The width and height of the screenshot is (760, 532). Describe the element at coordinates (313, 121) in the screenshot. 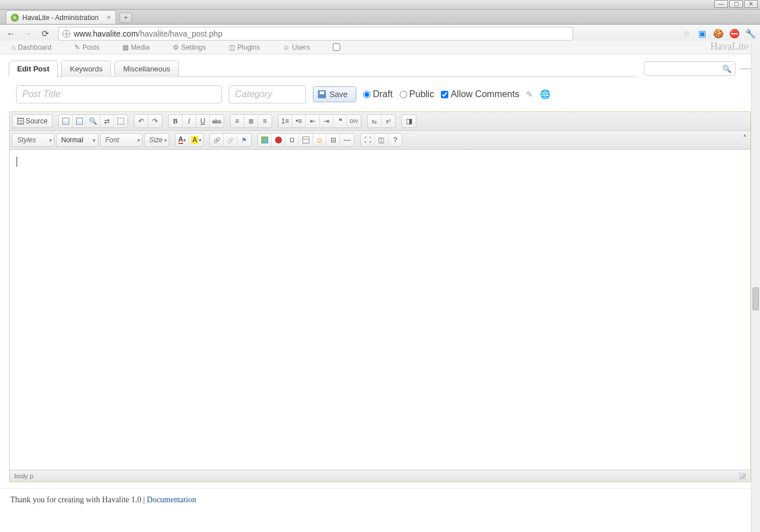

I see `outdent-button: ⇤` at that location.